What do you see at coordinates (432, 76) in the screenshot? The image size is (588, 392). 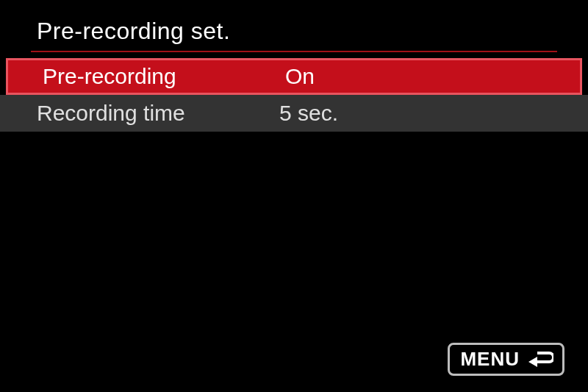 I see `menu-item-value: On` at bounding box center [432, 76].